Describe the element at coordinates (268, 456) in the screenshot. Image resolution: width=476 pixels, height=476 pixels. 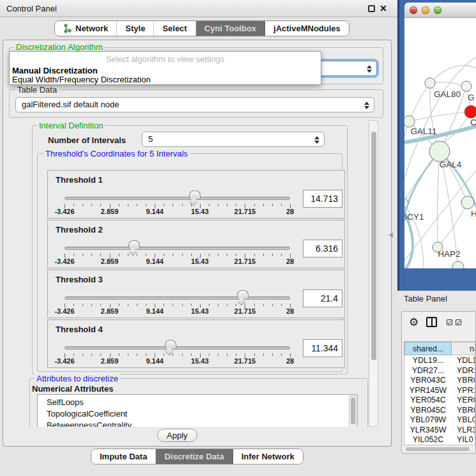
I see `tab-infer-network: Infer Network` at that location.